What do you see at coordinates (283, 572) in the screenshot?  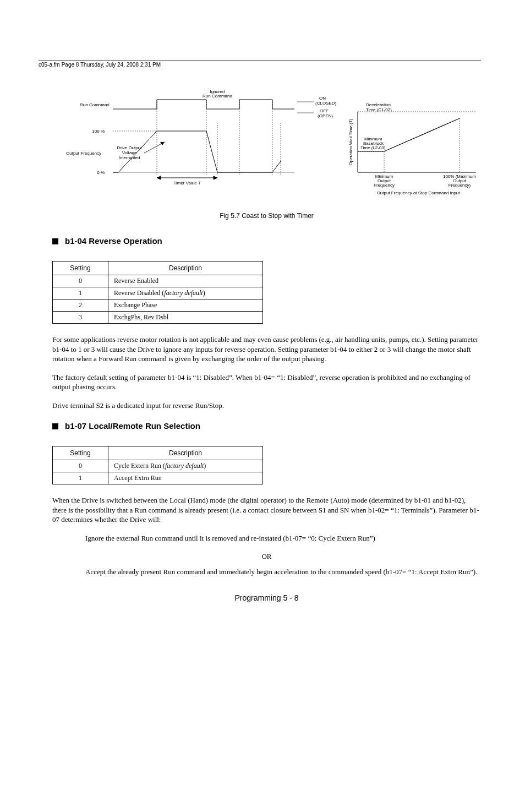 I see `para-accept: Accept the already present Run command a…` at bounding box center [283, 572].